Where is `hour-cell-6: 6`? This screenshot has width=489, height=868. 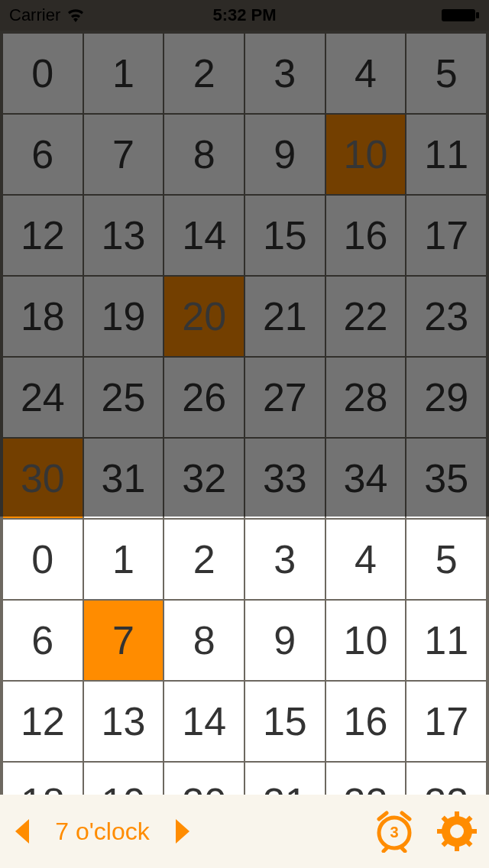
hour-cell-6: 6 is located at coordinates (43, 640).